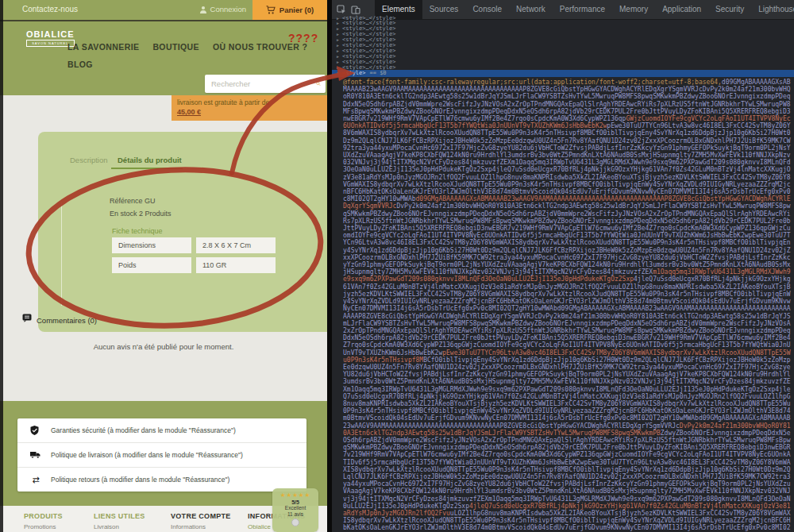 The width and height of the screenshot is (794, 532). I want to click on dom-style-row-selected: ▼<style>== $0, so click(563, 73).